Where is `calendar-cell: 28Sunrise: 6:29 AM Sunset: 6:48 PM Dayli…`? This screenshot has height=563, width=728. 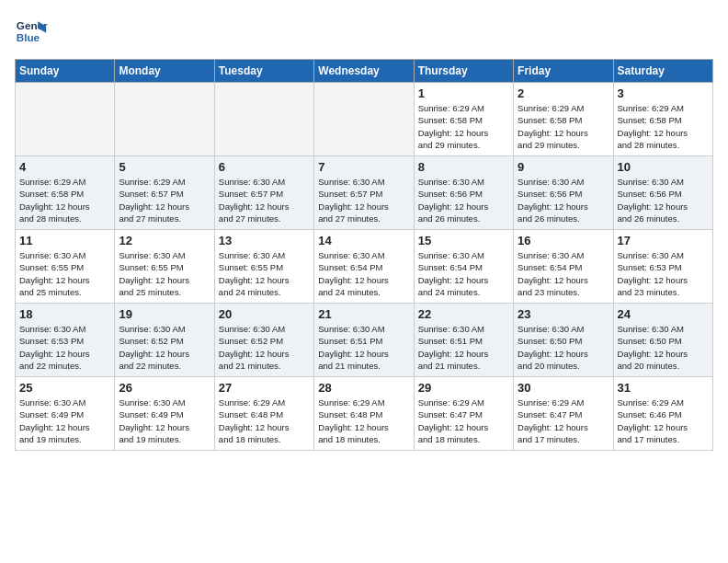
calendar-cell: 28Sunrise: 6:29 AM Sunset: 6:48 PM Dayli… is located at coordinates (364, 414).